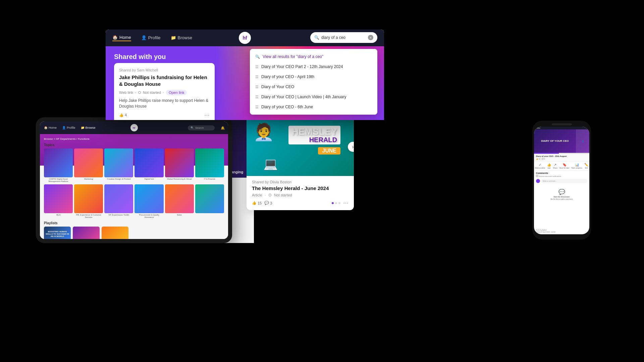 The width and height of the screenshot is (644, 362). I want to click on topic-item: PM, Experience & Customer Success, so click(89, 202).